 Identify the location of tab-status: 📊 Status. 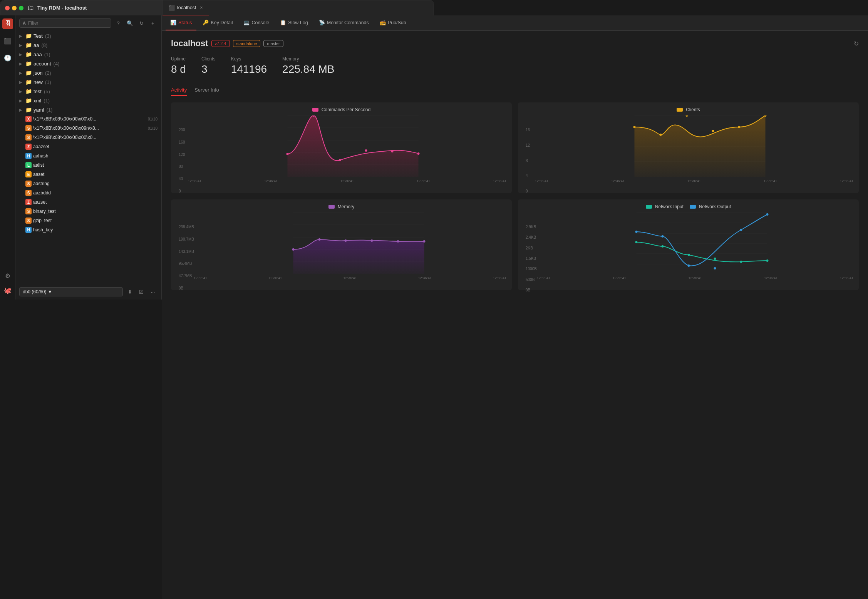
(181, 23).